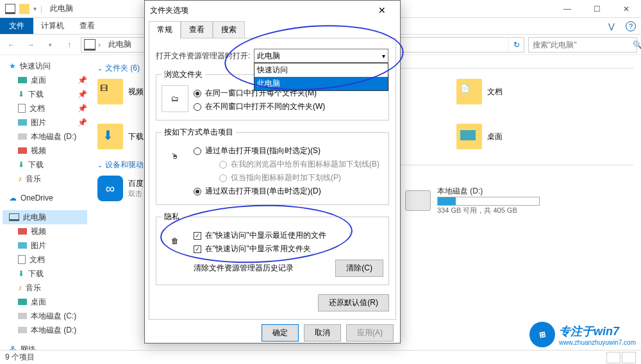 The width and height of the screenshot is (641, 364). Describe the element at coordinates (321, 56) in the screenshot. I see `open-to-dropdown: 此电脑 ▾ 快速访问 此电脑` at that location.